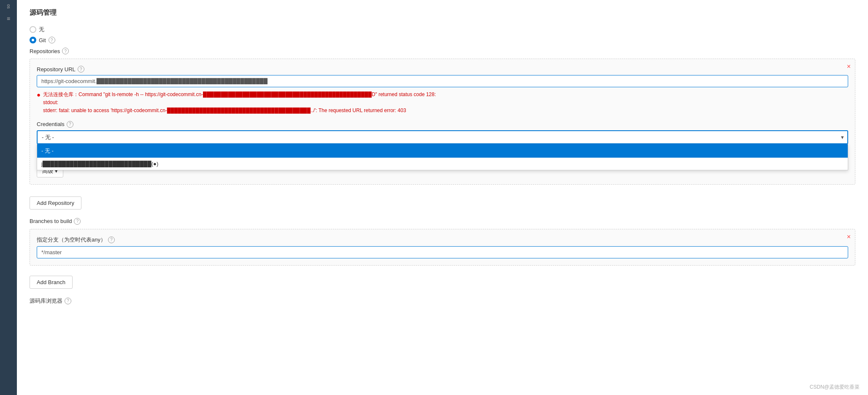  I want to click on credentials-select: - 无 - j████████████████████(●), so click(442, 137).